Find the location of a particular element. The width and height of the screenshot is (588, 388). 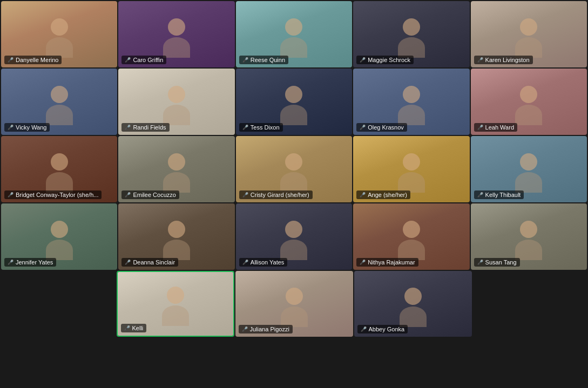

video-tile-emilee-cocuzzo: 🎤Emilee Cocuzzo is located at coordinates (176, 169).